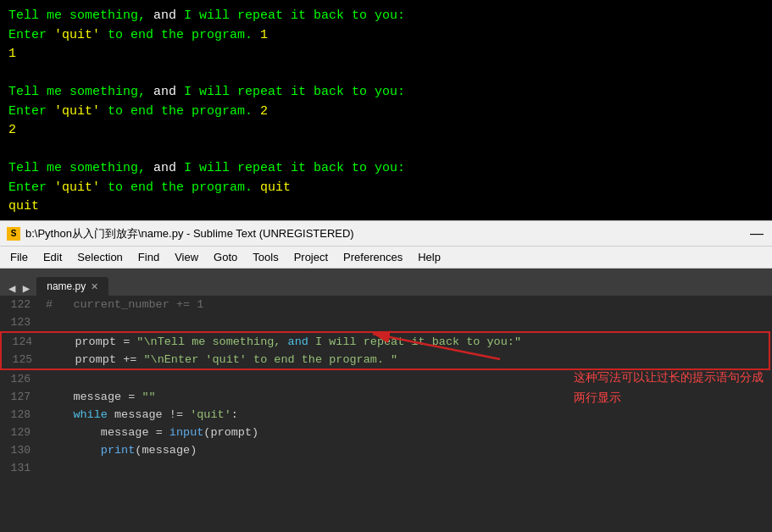 This screenshot has width=772, height=532. I want to click on terminal-line-6: Enter 'quit' to end the program. 2, so click(386, 112).